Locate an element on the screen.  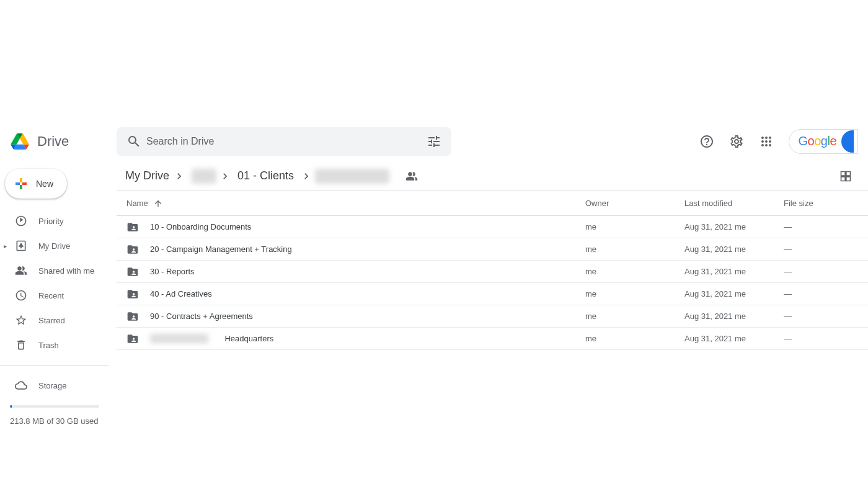
sidebar-item-priority: Priority is located at coordinates (55, 221).